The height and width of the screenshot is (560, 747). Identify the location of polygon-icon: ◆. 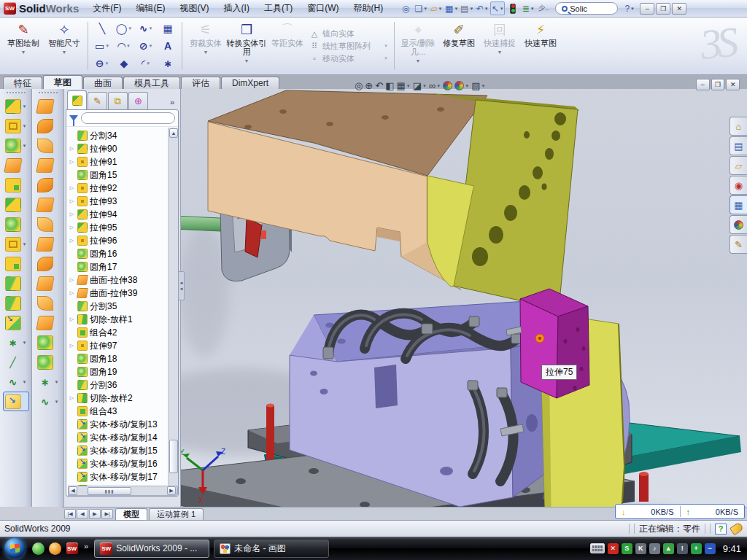
(124, 63).